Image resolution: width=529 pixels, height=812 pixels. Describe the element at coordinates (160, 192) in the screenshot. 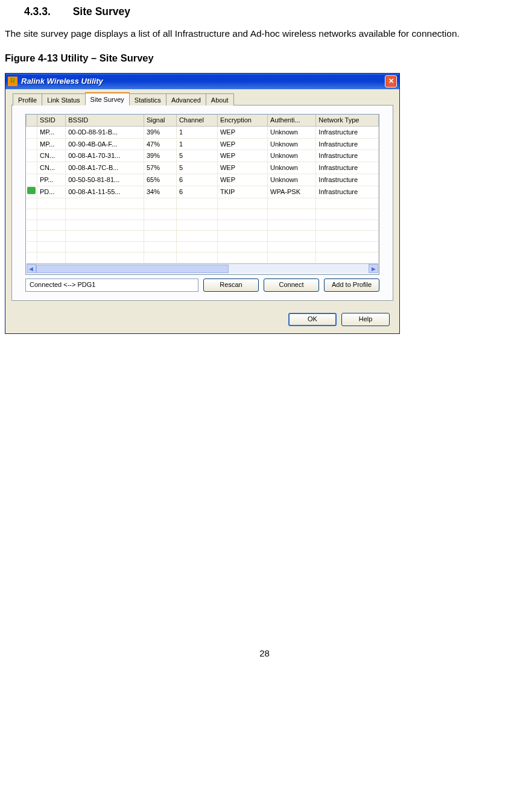

I see `cell-signal: 34%` at that location.